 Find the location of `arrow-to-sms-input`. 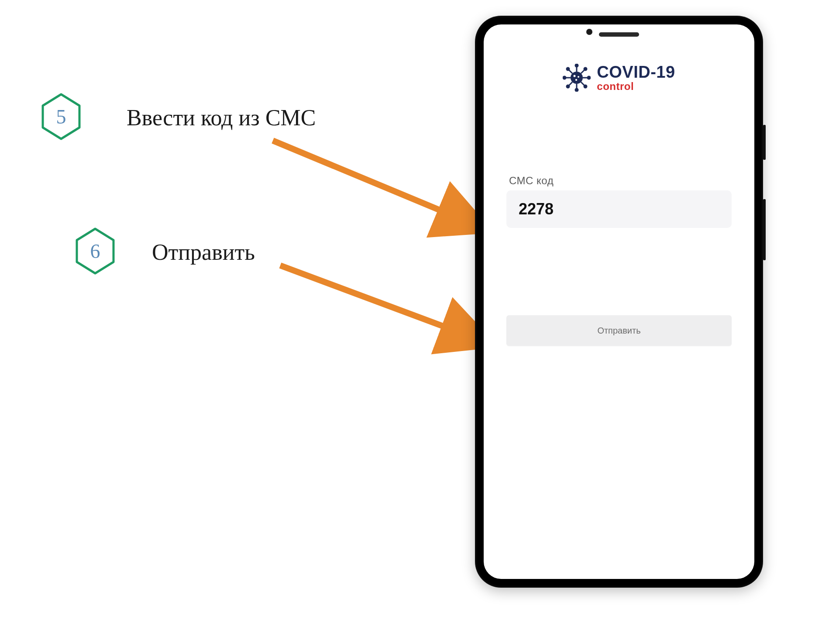

arrow-to-sms-input is located at coordinates (381, 186).